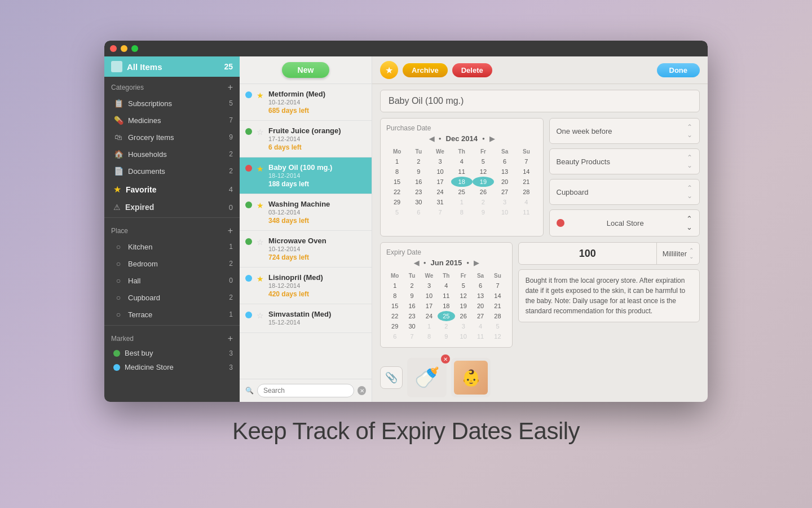  Describe the element at coordinates (429, 316) in the screenshot. I see `expiry-cal-day: 24` at that location.